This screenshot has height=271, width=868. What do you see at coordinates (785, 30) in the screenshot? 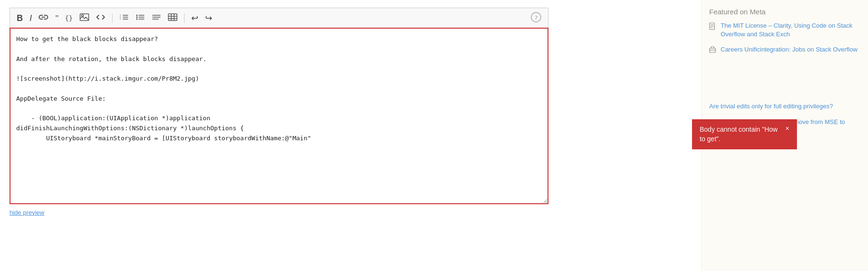
I see `sidebar-item-1: The MIT License – Clarity, Using Code on…` at bounding box center [785, 30].